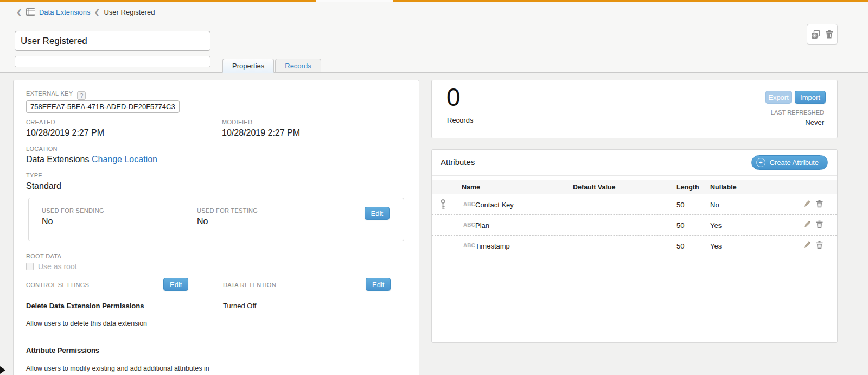  What do you see at coordinates (298, 66) in the screenshot?
I see `tab-records: Records` at bounding box center [298, 66].